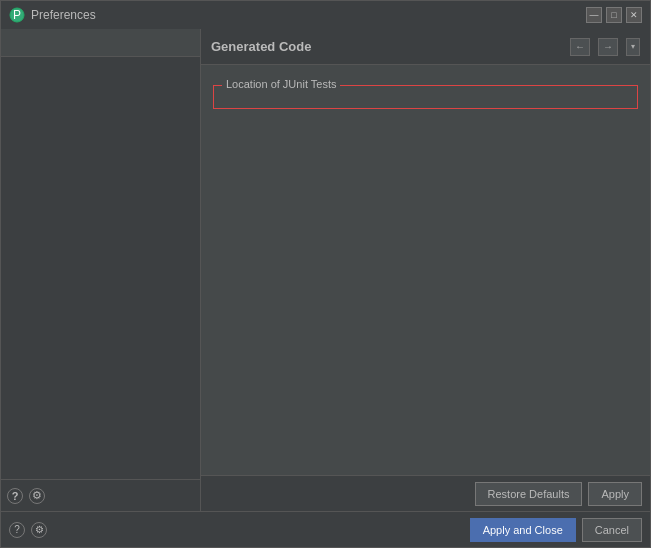  What do you see at coordinates (326, 15) in the screenshot?
I see `title-bar: P Preferences — □ ✕` at bounding box center [326, 15].